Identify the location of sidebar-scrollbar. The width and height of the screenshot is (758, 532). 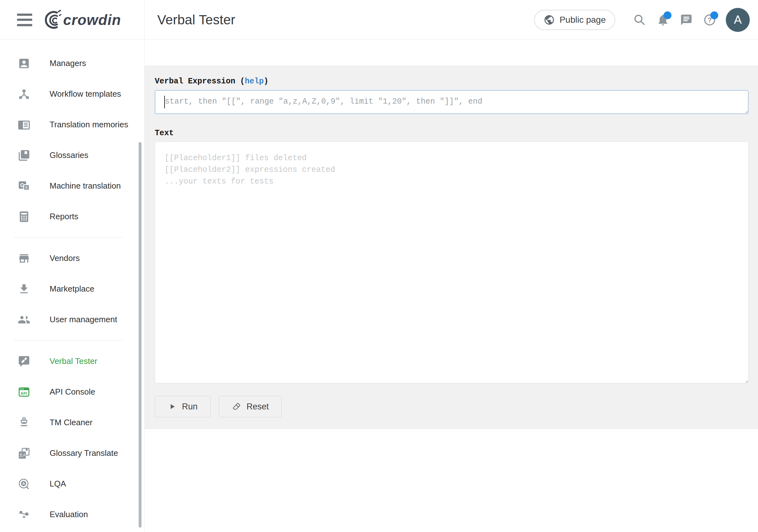
(140, 335).